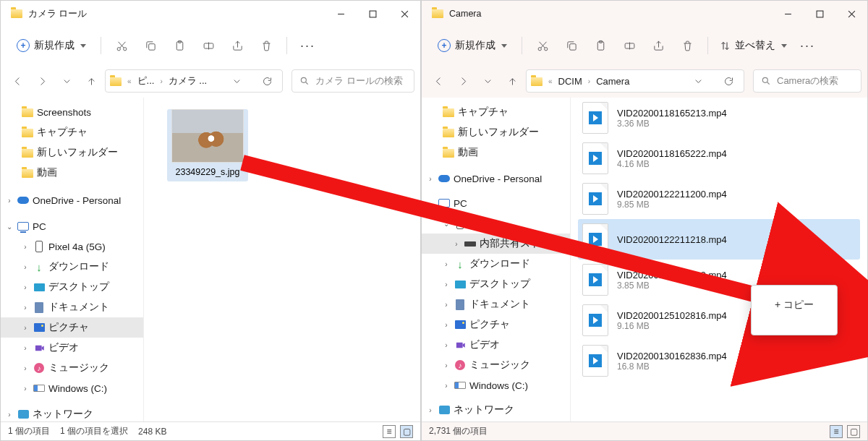 Image resolution: width=868 pixels, height=441 pixels. Describe the element at coordinates (635, 81) in the screenshot. I see `address-bar: « DCIM › Camera` at that location.